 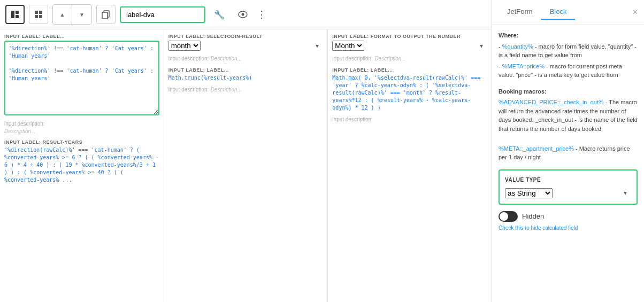 What do you see at coordinates (352, 120) in the screenshot?
I see `mathmax-desc-label: input description:` at bounding box center [352, 120].